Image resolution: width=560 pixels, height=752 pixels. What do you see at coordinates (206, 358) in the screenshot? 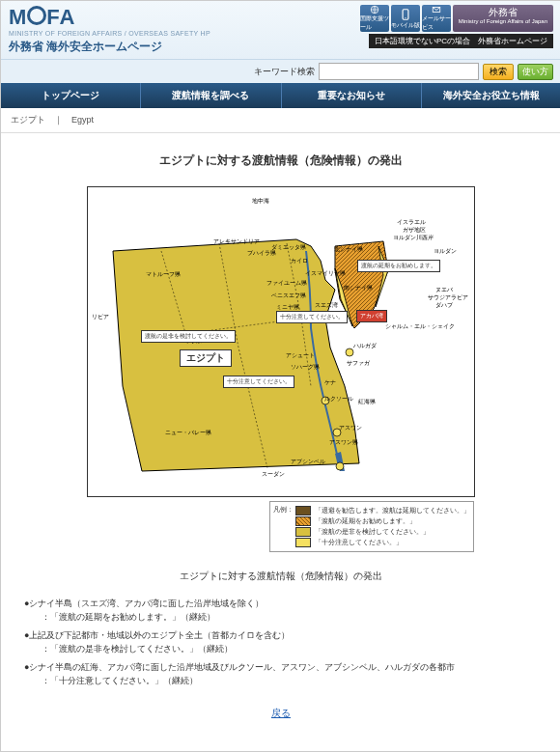
I see `country-label: エジプト` at bounding box center [206, 358].